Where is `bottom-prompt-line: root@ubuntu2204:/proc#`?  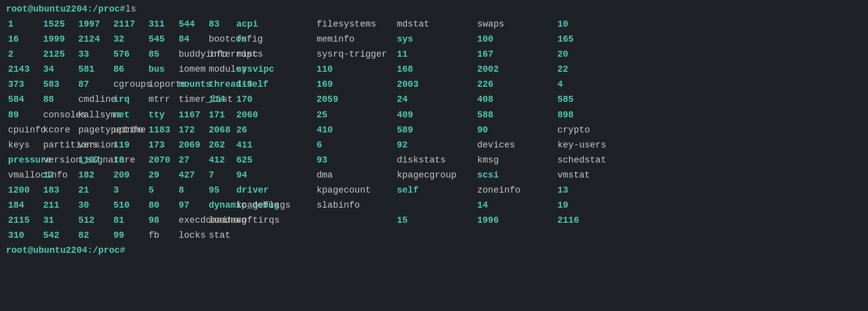 bottom-prompt-line: root@ubuntu2204:/proc# is located at coordinates (434, 250).